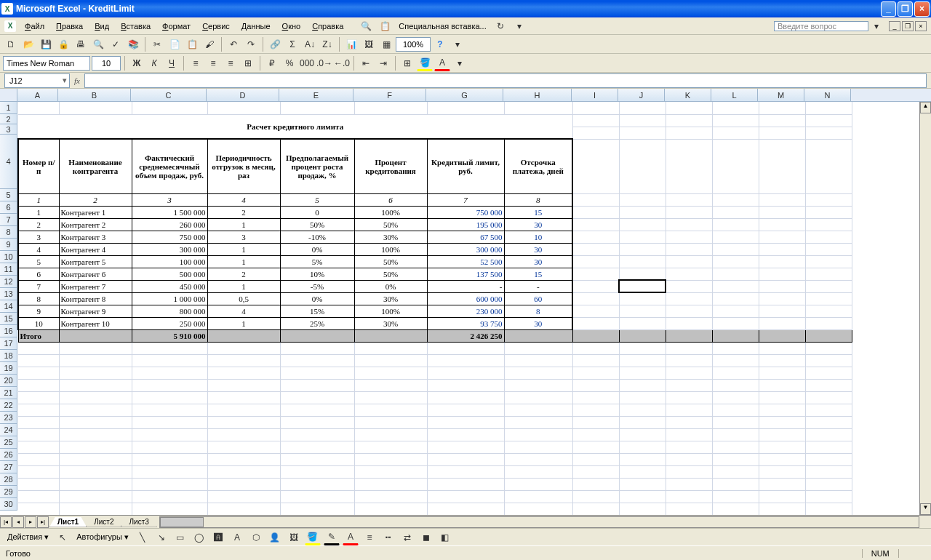  What do you see at coordinates (39, 410) in the screenshot?
I see `cell-A22` at bounding box center [39, 410].